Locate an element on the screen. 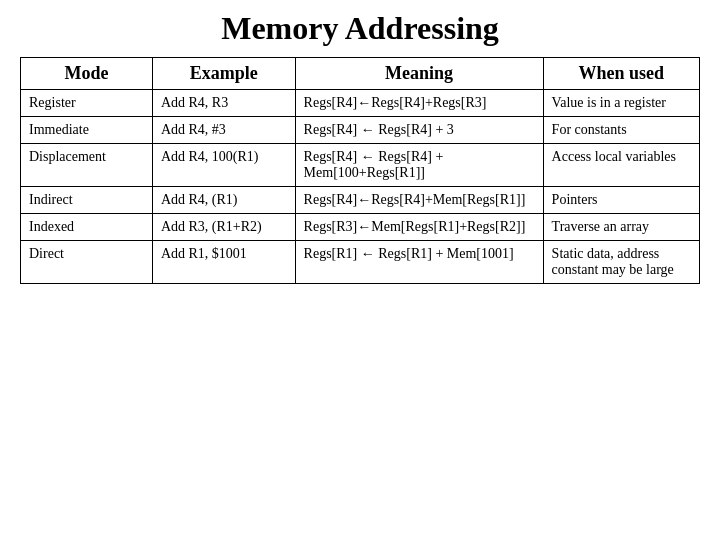 Image resolution: width=720 pixels, height=540 pixels. cell-when_used-3: Pointers is located at coordinates (621, 200).